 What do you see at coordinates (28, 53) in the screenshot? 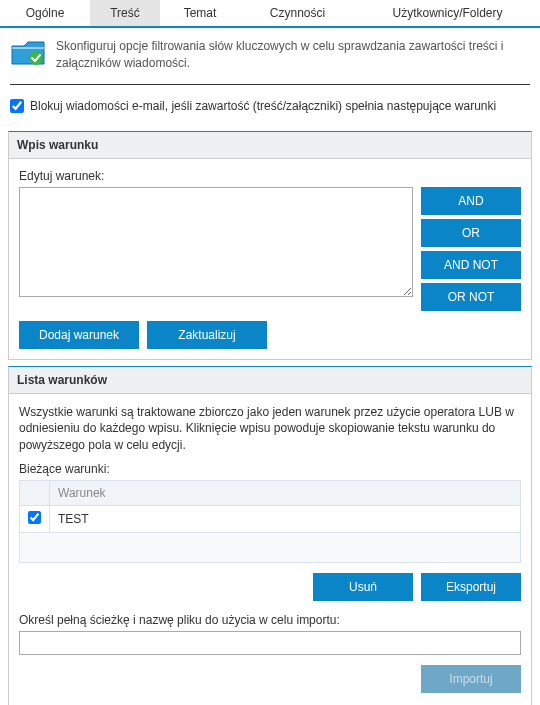
I see `folder-check-icon` at bounding box center [28, 53].